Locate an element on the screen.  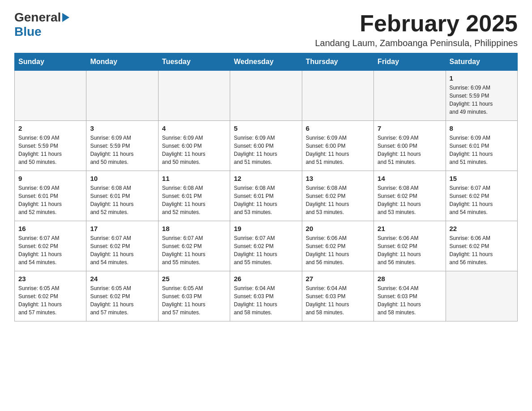
day-number: 12 is located at coordinates (266, 178).